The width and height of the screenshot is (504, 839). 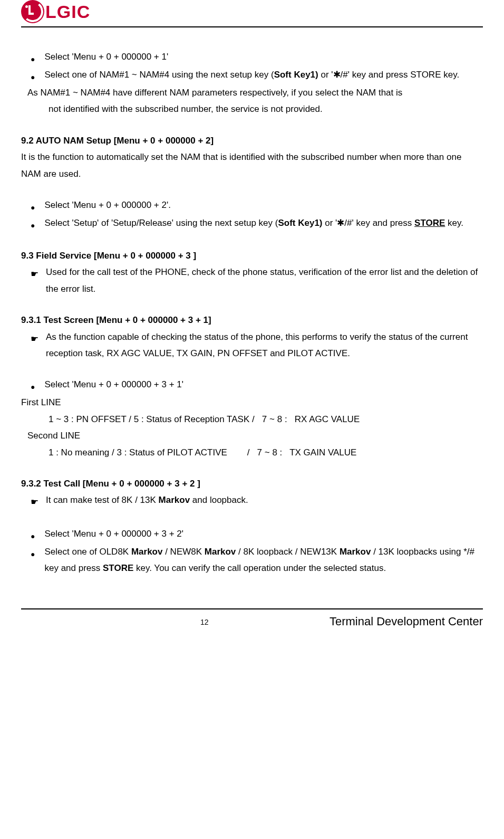 What do you see at coordinates (257, 281) in the screenshot?
I see `pointer-item: ☛ Used for the call test of the PHONE, c…` at bounding box center [257, 281].